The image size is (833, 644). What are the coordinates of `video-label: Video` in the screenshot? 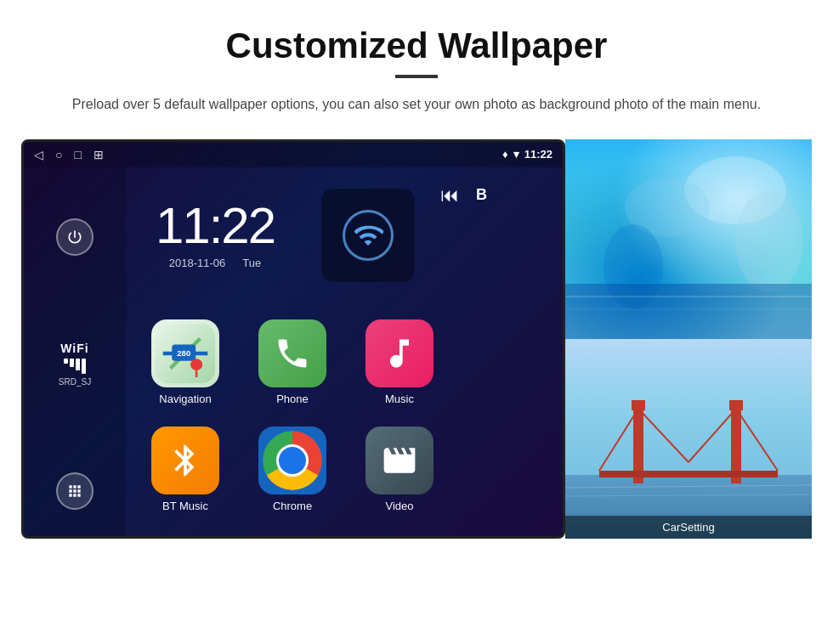 It's located at (400, 506).